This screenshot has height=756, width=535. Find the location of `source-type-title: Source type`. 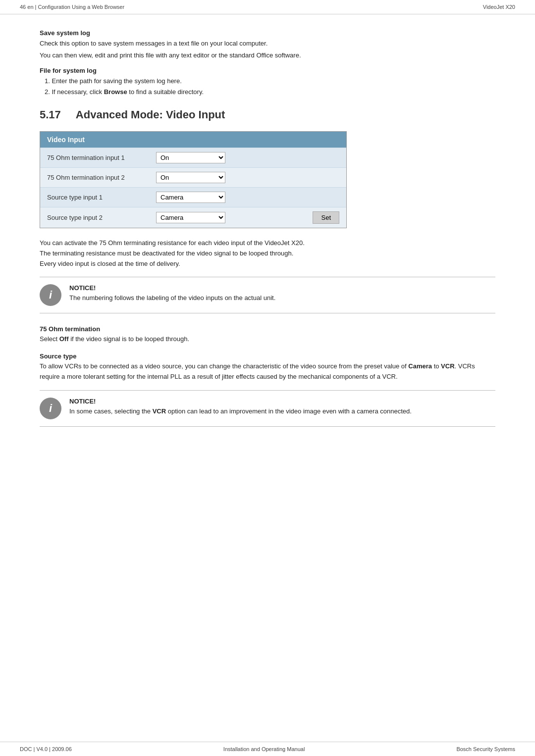

source-type-title: Source type is located at coordinates (268, 356).